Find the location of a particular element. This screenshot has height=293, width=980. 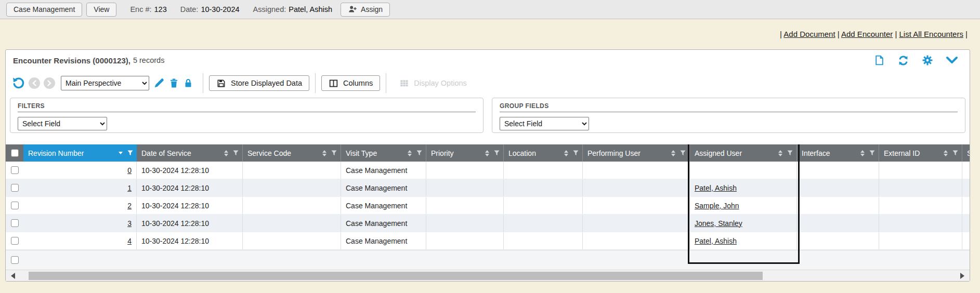

column-label: Performing User is located at coordinates (628, 153).